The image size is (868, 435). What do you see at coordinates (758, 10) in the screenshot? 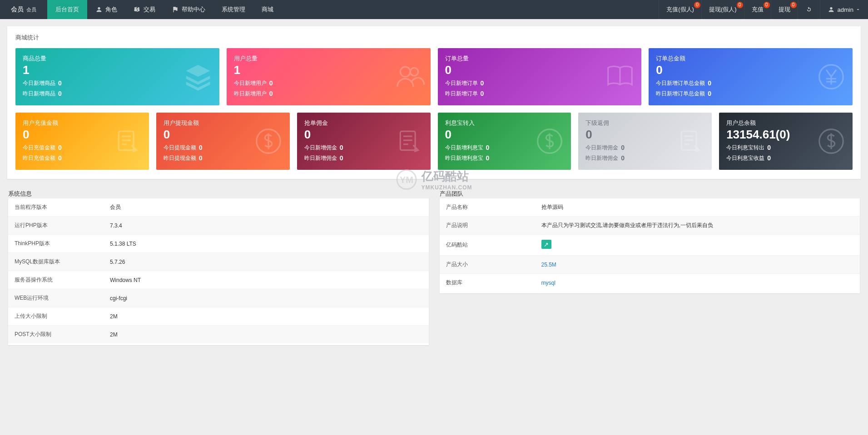
I see `topright-label: 充值` at bounding box center [758, 10].